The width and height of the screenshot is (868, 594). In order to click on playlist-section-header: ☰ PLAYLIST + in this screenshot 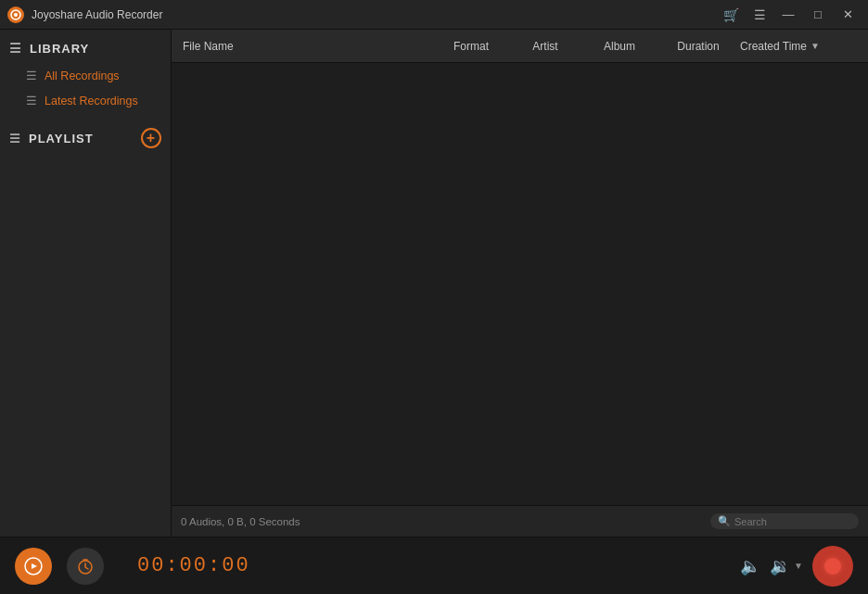, I will do `click(85, 138)`.